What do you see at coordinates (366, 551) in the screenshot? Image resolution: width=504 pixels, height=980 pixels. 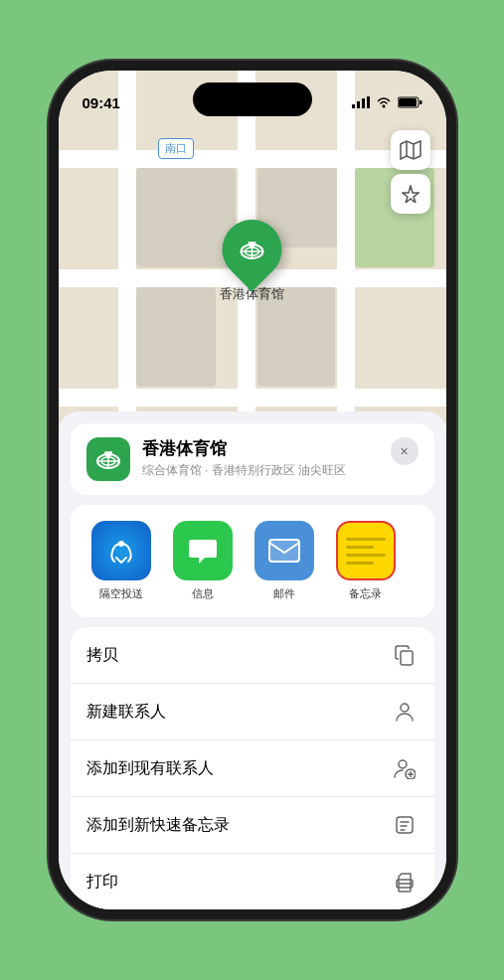 I see `notes-icon` at bounding box center [366, 551].